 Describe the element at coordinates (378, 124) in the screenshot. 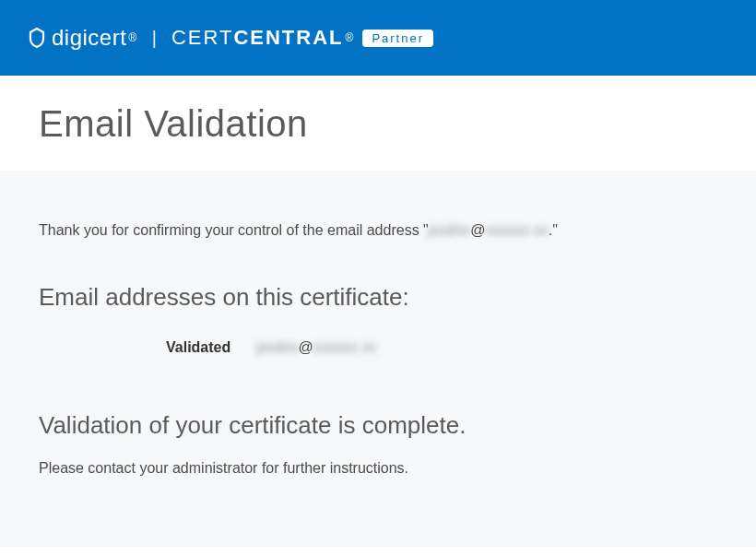

I see `page-title: Email Validation` at that location.